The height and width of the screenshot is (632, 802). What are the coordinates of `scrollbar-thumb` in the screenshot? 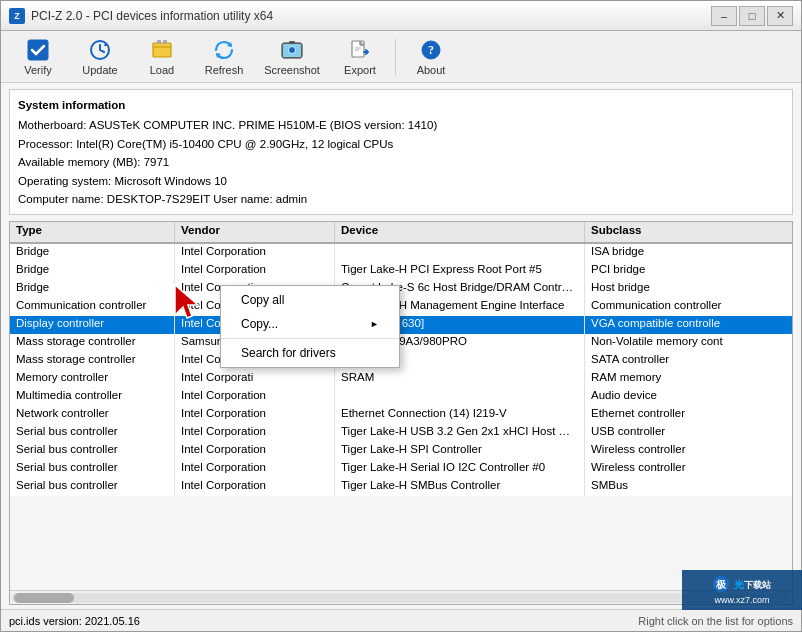 It's located at (44, 598).